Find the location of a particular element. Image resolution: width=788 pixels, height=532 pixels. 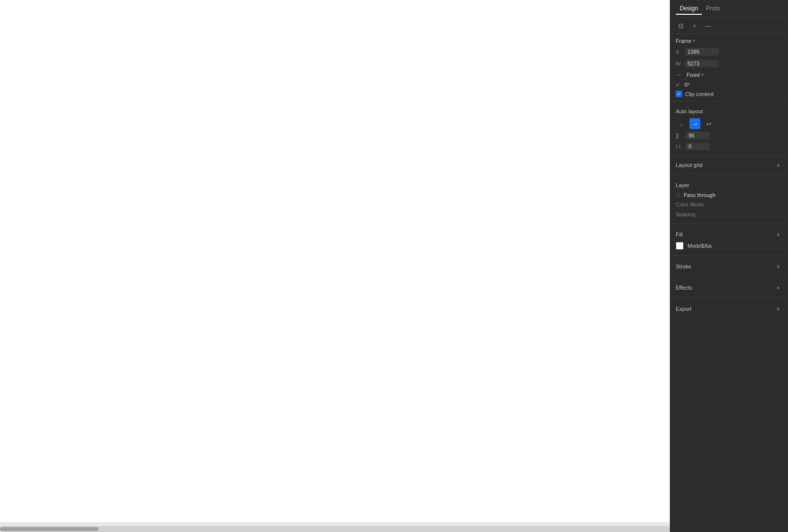

w-label: W is located at coordinates (679, 64).